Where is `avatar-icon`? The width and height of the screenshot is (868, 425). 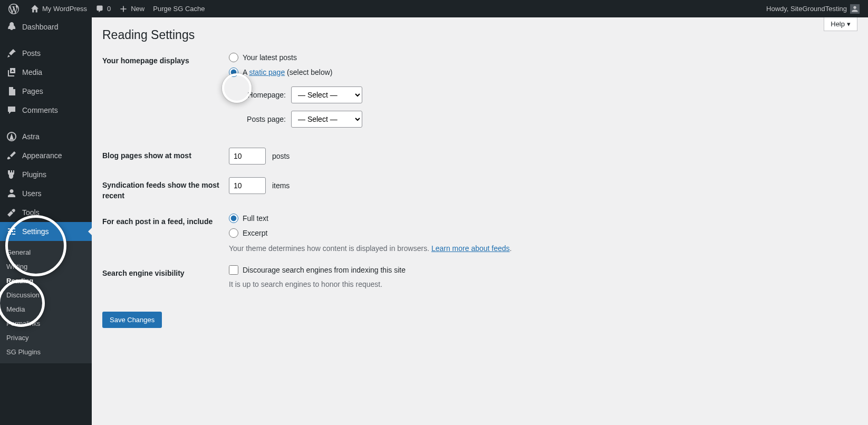 avatar-icon is located at coordinates (855, 9).